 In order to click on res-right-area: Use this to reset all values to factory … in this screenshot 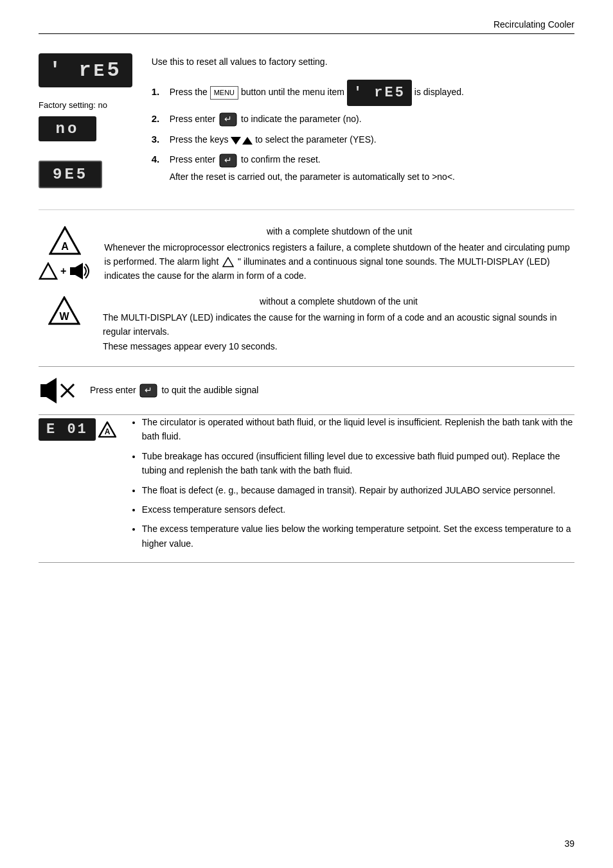, I will do `click(363, 122)`.